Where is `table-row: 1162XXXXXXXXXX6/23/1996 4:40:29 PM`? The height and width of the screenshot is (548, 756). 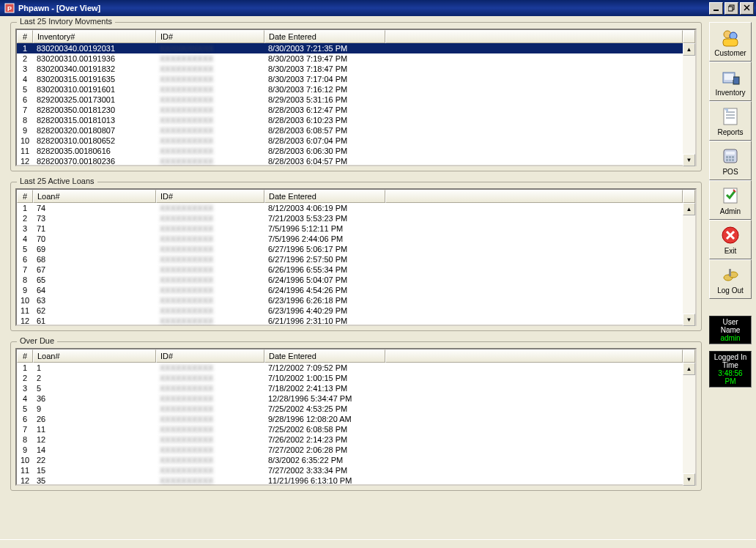 table-row: 1162XXXXXXXXXX6/23/1996 4:40:29 PM is located at coordinates (350, 311).